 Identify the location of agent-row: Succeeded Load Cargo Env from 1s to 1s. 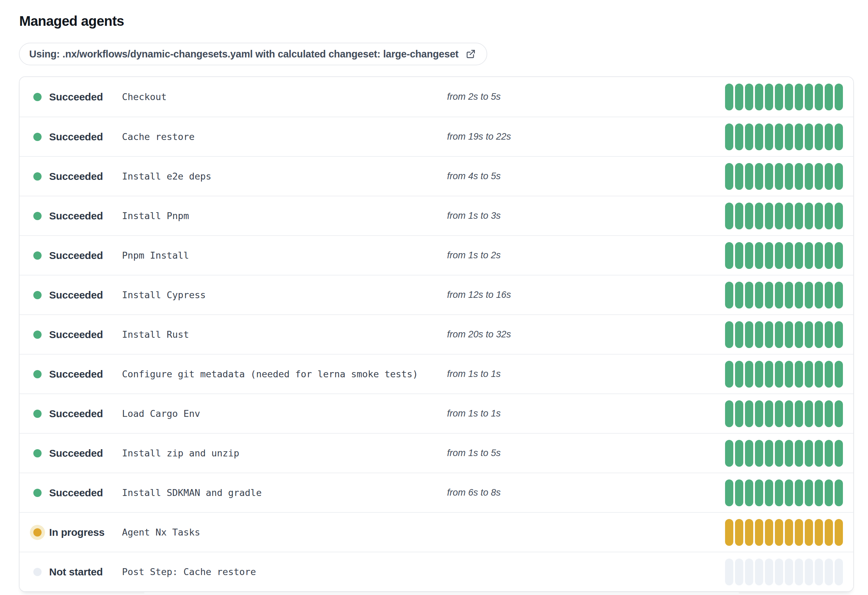
(436, 413).